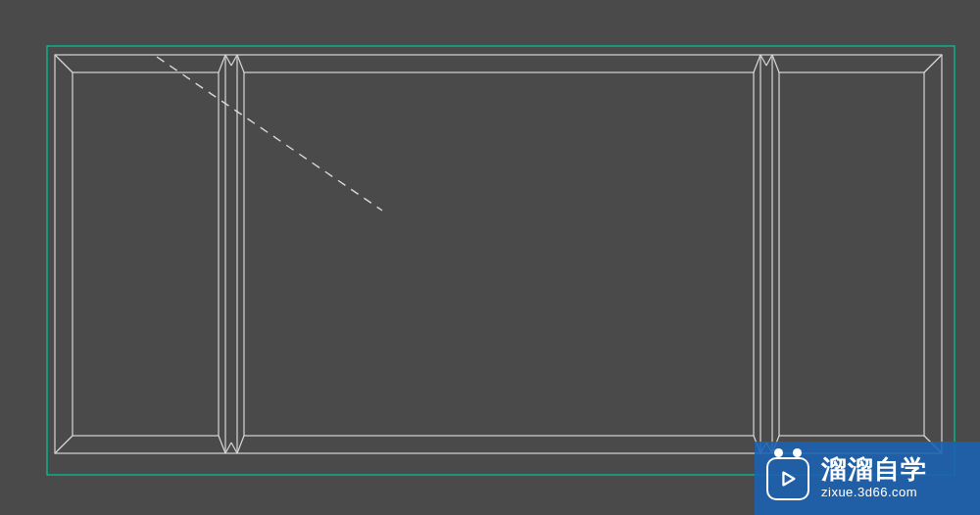 This screenshot has width=980, height=515. I want to click on miter-m2-tl, so click(757, 64).